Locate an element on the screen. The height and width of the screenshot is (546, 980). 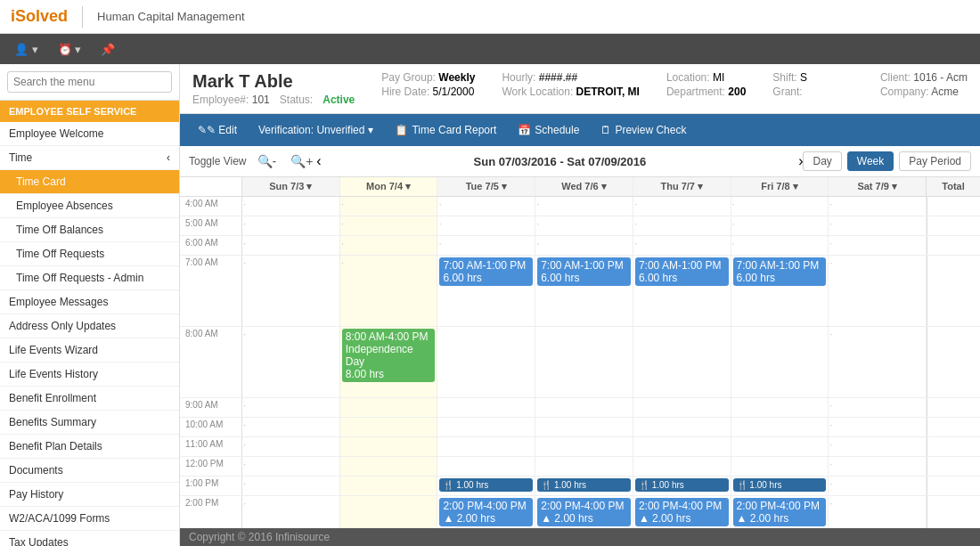
time-row-4am: 4:00 AM · · · · · · · is located at coordinates (580, 207).